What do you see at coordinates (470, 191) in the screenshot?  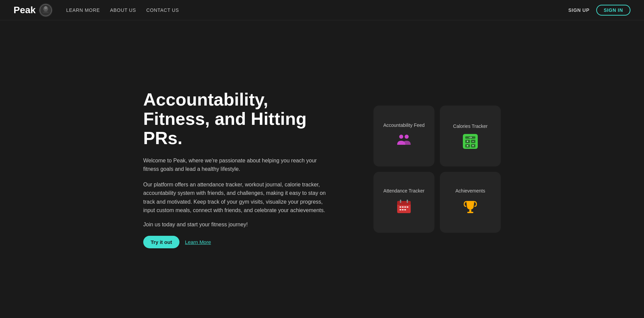 I see `achievements-label: Achievements` at bounding box center [470, 191].